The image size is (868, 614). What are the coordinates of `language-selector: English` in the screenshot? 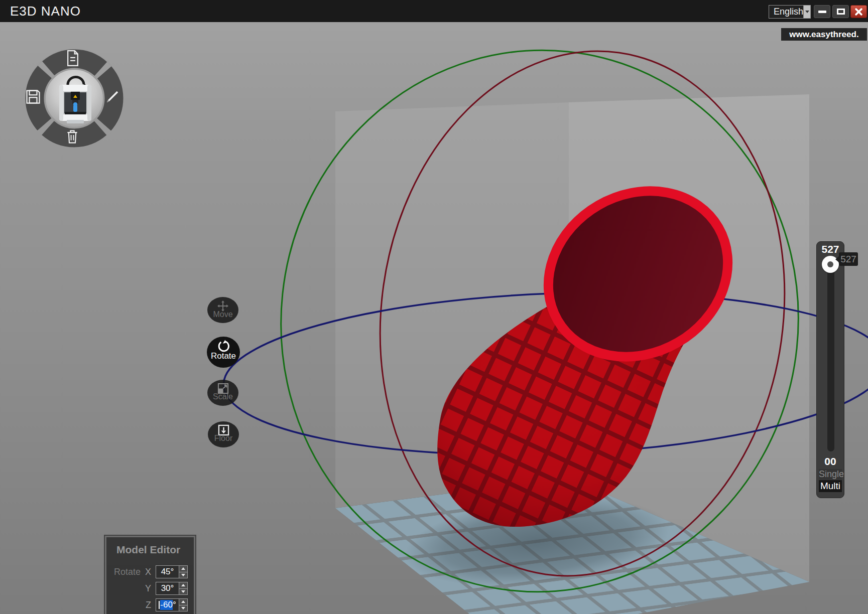 It's located at (790, 12).